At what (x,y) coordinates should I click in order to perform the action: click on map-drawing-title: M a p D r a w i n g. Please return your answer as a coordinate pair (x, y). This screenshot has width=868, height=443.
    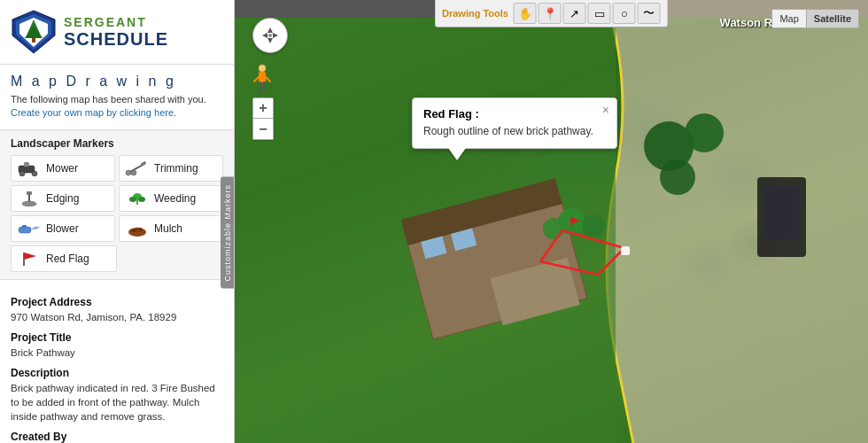
    Looking at the image, I should click on (117, 82).